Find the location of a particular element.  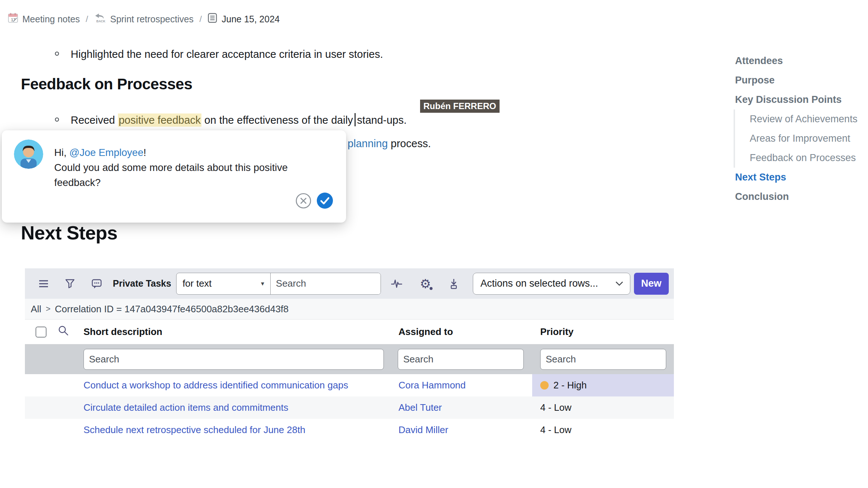

new-record-button: New is located at coordinates (651, 284).